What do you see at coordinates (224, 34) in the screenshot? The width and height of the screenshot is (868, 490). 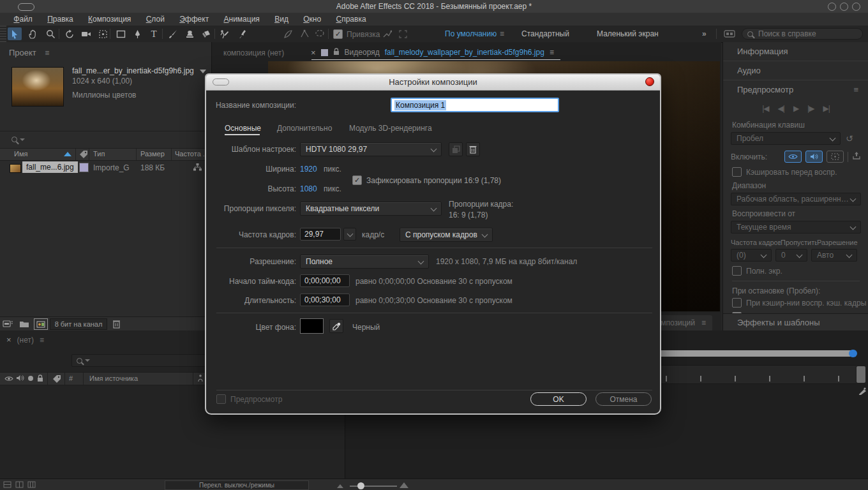 I see `roto-brush-tool-icon` at bounding box center [224, 34].